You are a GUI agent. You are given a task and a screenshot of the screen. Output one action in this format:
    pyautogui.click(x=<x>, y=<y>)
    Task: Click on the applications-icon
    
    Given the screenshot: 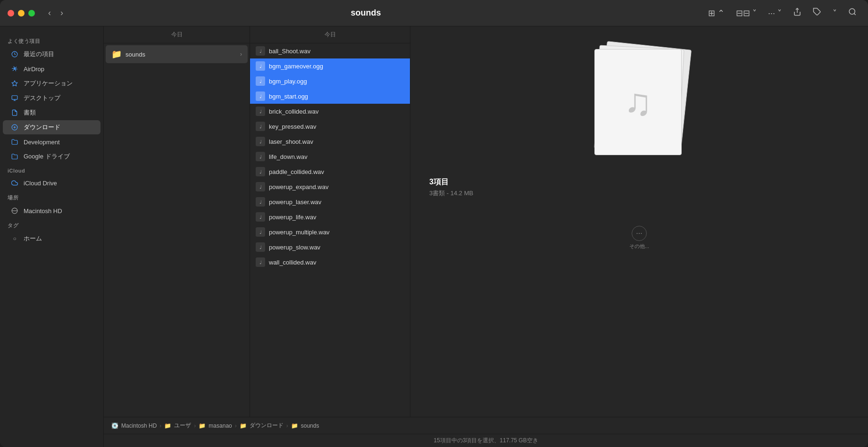 What is the action you would take?
    pyautogui.click(x=15, y=83)
    